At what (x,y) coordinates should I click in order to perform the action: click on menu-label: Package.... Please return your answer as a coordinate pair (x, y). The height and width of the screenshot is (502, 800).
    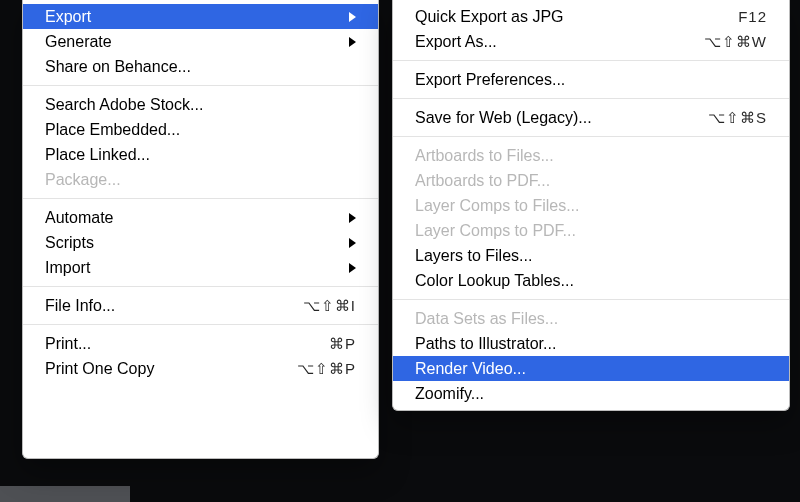
    Looking at the image, I should click on (200, 180).